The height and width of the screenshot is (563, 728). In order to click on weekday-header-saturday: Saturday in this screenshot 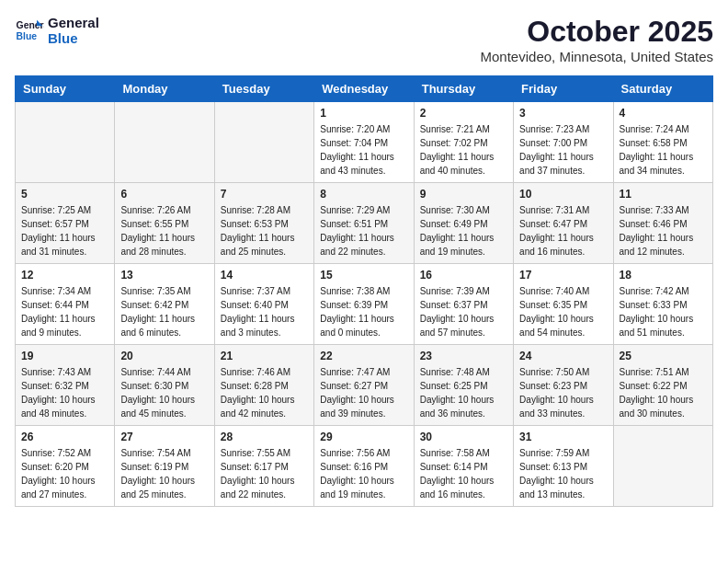, I will do `click(663, 89)`.